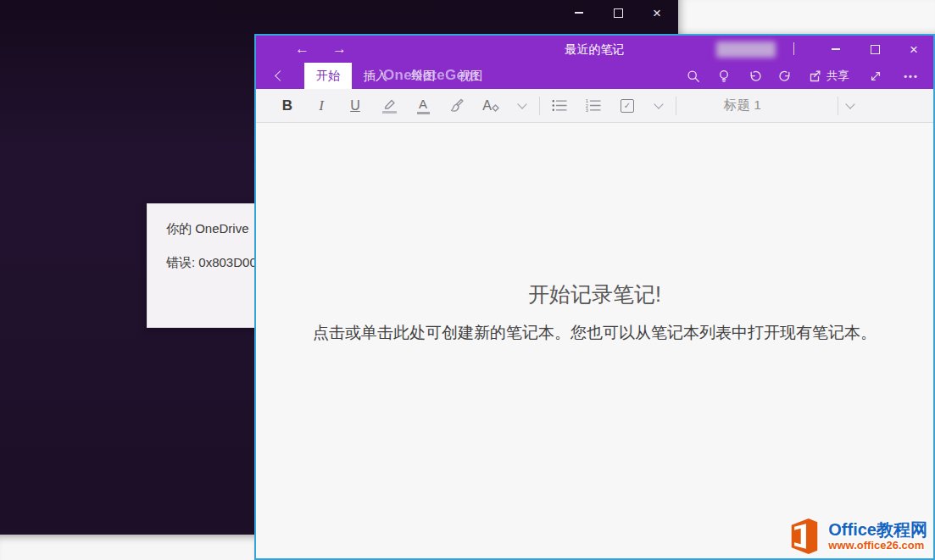  Describe the element at coordinates (559, 105) in the screenshot. I see `bullet-list-icon` at that location.